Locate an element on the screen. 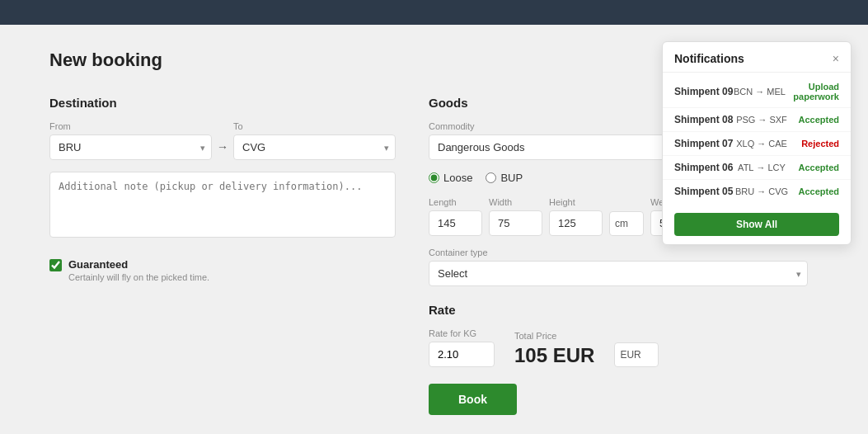  length-input is located at coordinates (455, 223).